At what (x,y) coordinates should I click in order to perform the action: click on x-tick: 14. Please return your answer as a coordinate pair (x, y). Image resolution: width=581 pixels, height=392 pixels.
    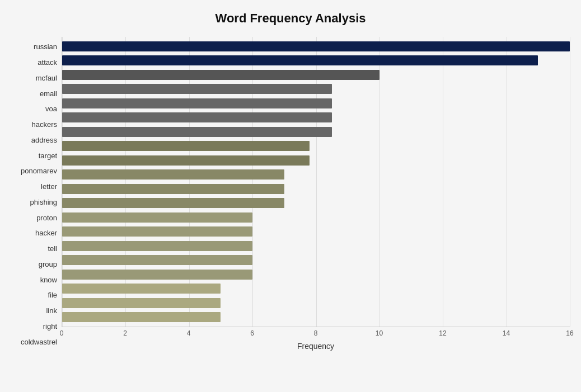
    Looking at the image, I should click on (506, 333).